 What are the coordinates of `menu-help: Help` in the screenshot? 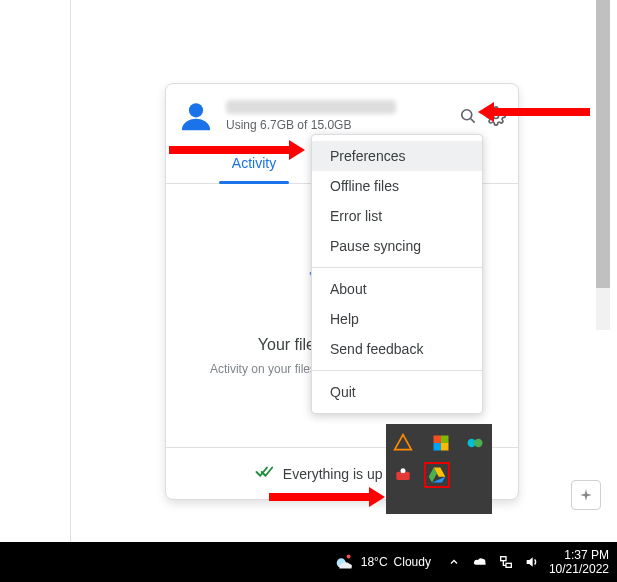 It's located at (397, 319).